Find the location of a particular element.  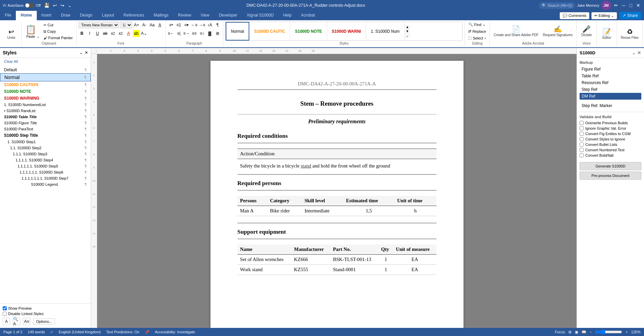

show-preview-checkbox is located at coordinates (5, 308).